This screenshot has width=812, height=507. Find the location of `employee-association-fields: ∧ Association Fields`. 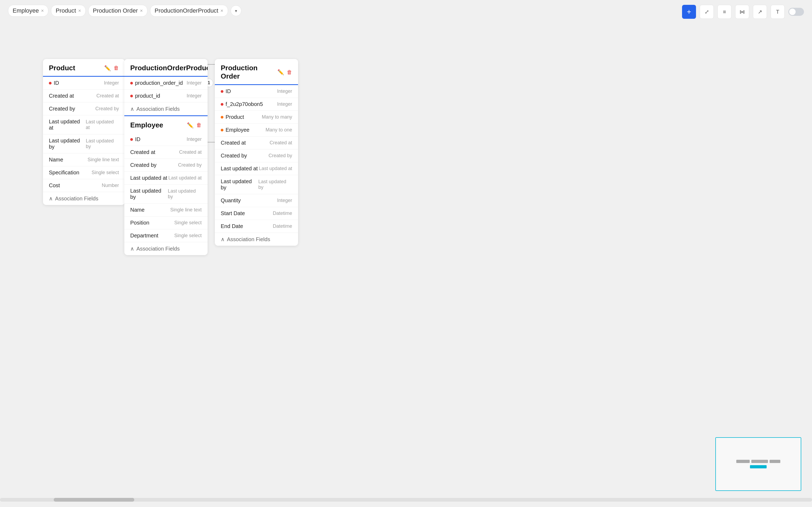

employee-association-fields: ∧ Association Fields is located at coordinates (166, 249).